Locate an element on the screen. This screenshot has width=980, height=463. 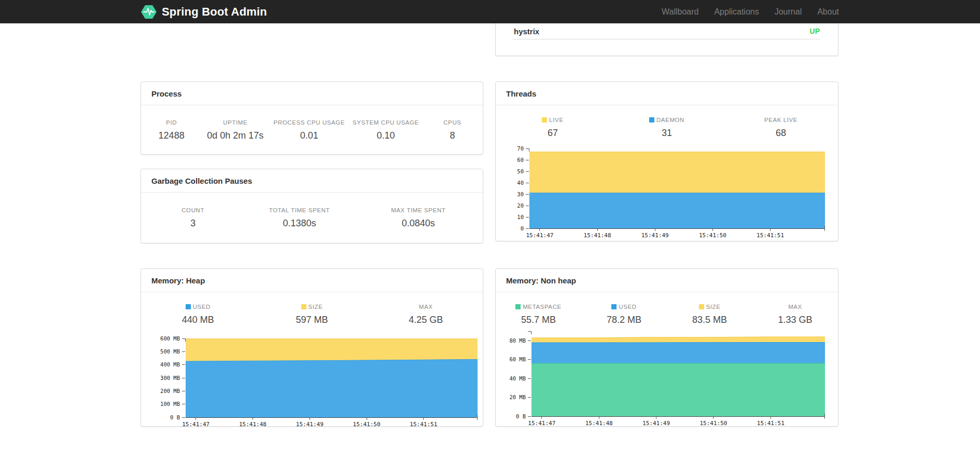
process-card-title: Process is located at coordinates (166, 93).